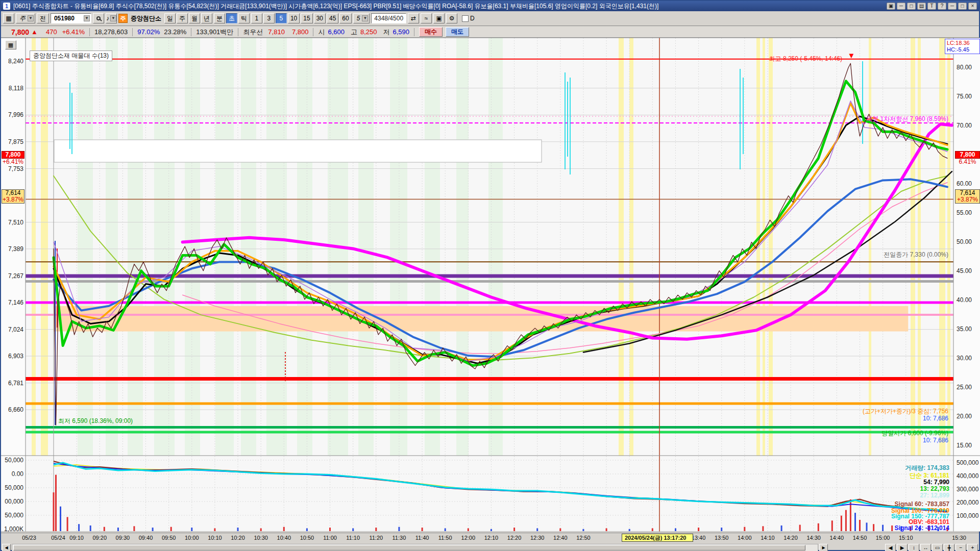 The width and height of the screenshot is (980, 551). I want to click on collapse-icon: ─, so click(901, 6).